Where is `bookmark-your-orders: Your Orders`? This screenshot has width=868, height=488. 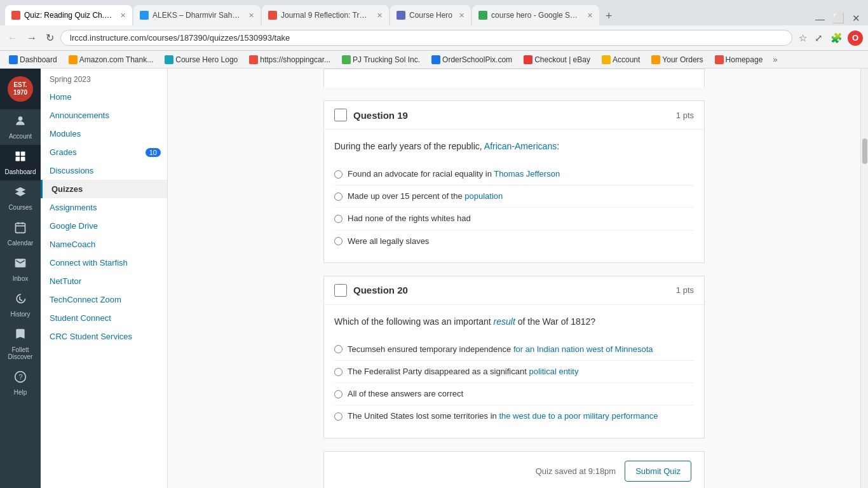 bookmark-your-orders: Your Orders is located at coordinates (677, 60).